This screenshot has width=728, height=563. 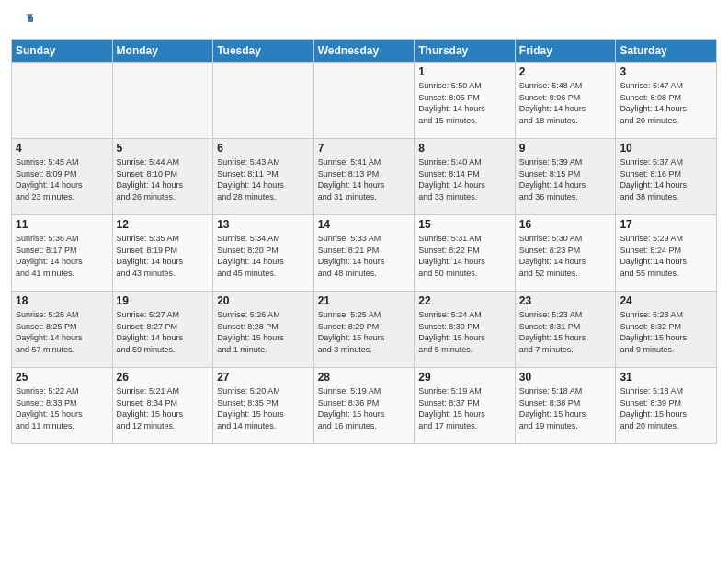 I want to click on calendar-cell: 21Sunrise: 5:25 AM Sunset: 8:29 PM Dayli…, so click(x=364, y=329).